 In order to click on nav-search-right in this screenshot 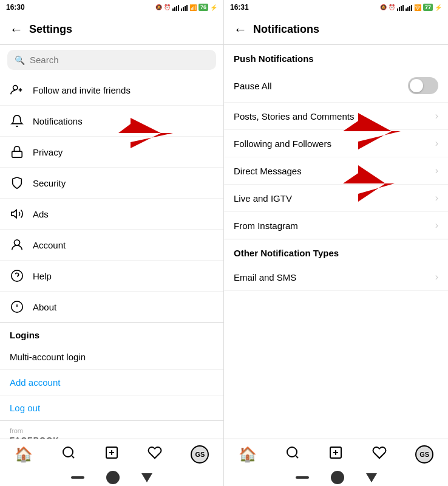, I will do `click(293, 454)`.